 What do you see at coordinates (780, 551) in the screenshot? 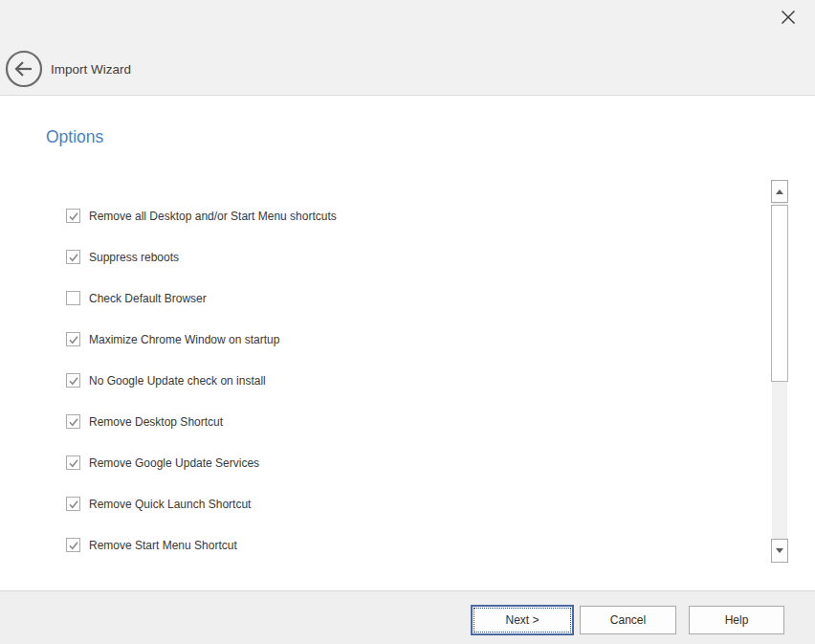
I see `scroll-down-button` at bounding box center [780, 551].